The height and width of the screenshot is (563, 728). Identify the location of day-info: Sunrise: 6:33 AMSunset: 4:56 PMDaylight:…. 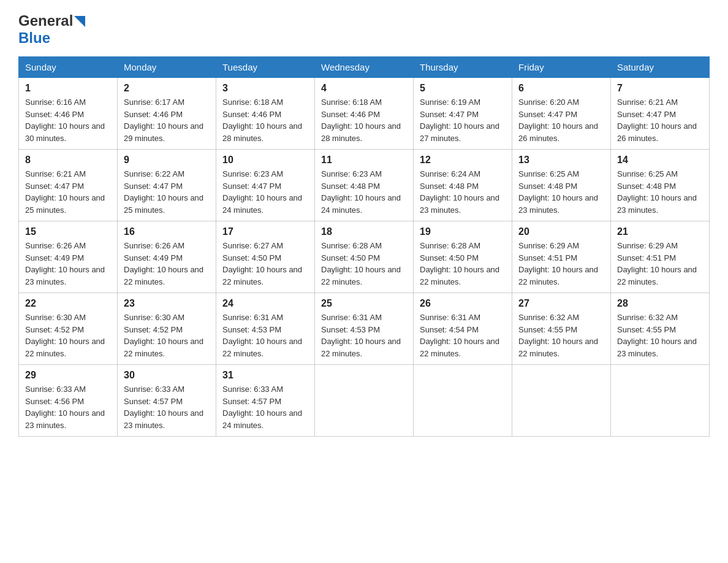
(65, 407).